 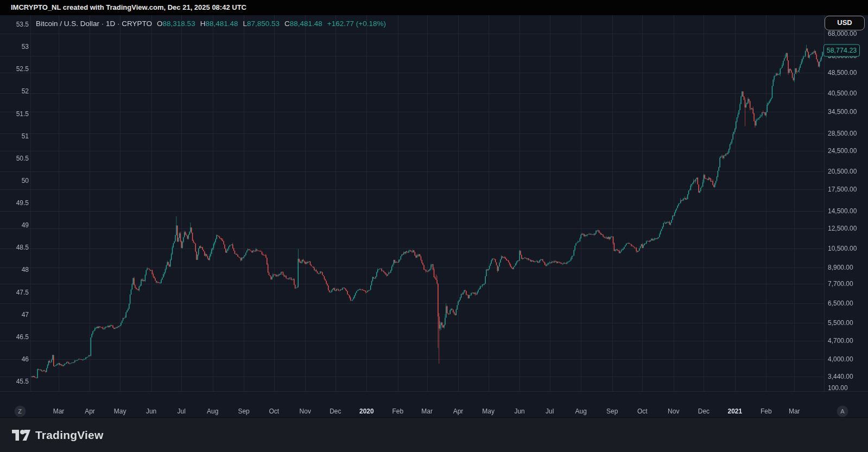 What do you see at coordinates (841, 50) in the screenshot?
I see `last-price-label: 58,774.23` at bounding box center [841, 50].